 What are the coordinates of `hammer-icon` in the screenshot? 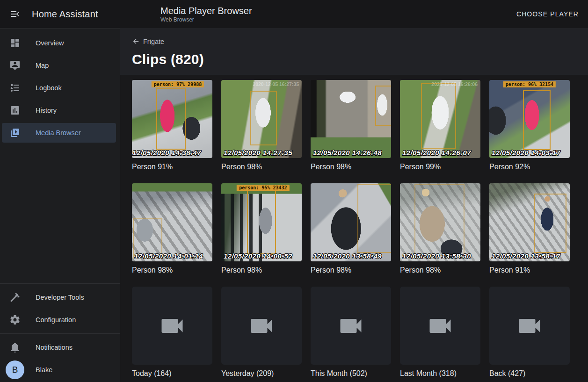 It's located at (15, 297).